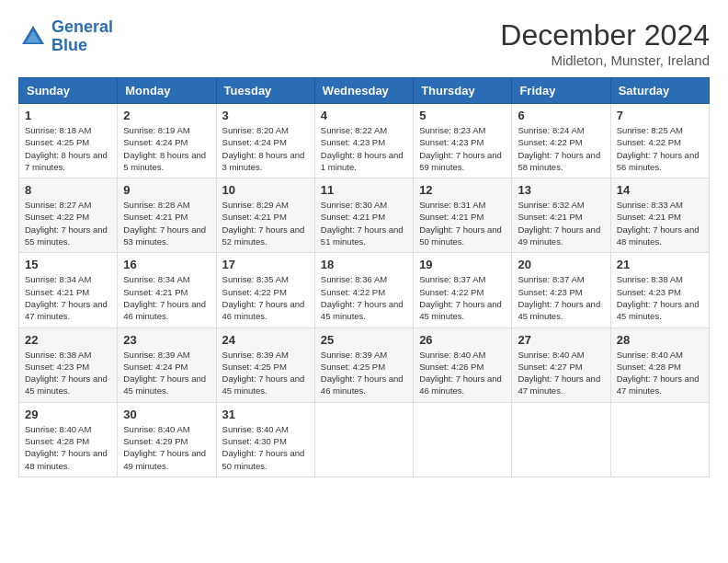 Image resolution: width=728 pixels, height=563 pixels. I want to click on logo-icon, so click(33, 37).